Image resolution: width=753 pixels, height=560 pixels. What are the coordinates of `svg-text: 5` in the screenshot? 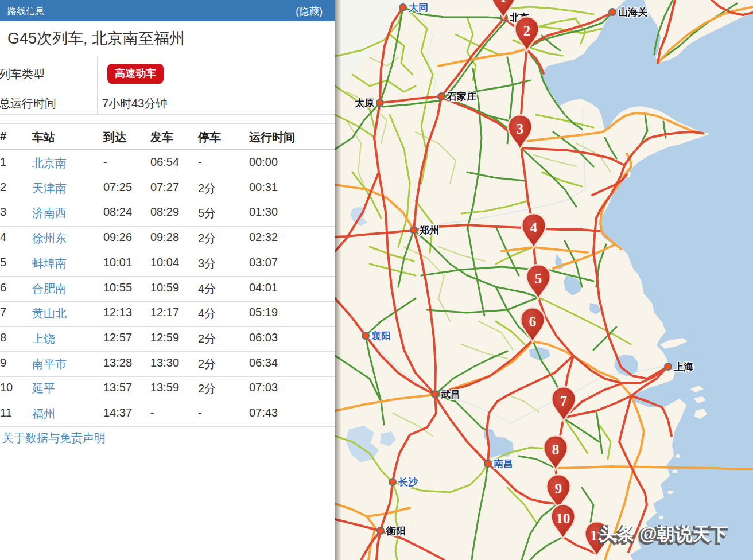 It's located at (538, 279).